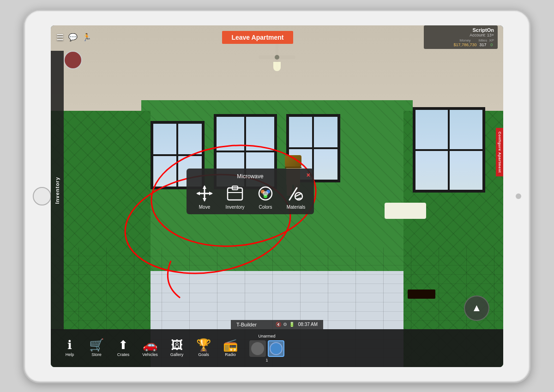 This screenshot has width=554, height=392. I want to click on table, so click(422, 294).